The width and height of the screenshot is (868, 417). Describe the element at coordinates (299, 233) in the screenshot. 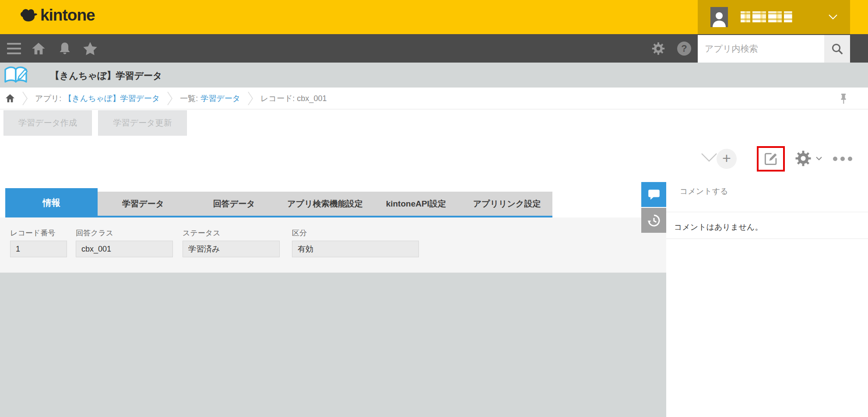

I see `field-label-category: 区分` at that location.